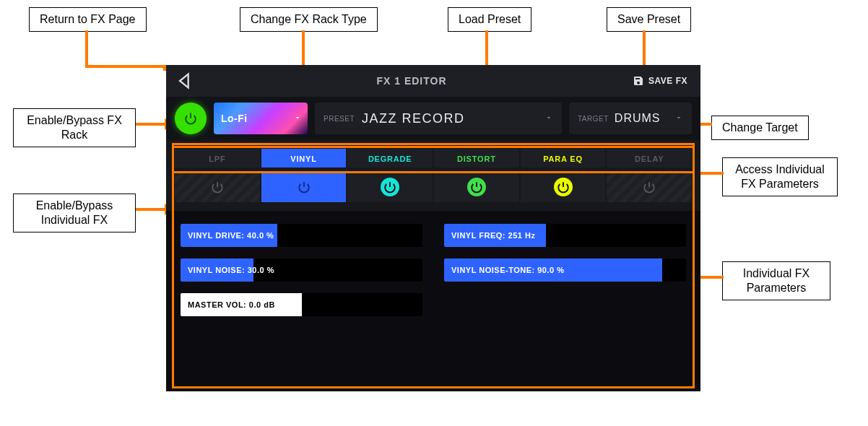  What do you see at coordinates (760, 128) in the screenshot?
I see `annotation-change-target: Change Target` at bounding box center [760, 128].